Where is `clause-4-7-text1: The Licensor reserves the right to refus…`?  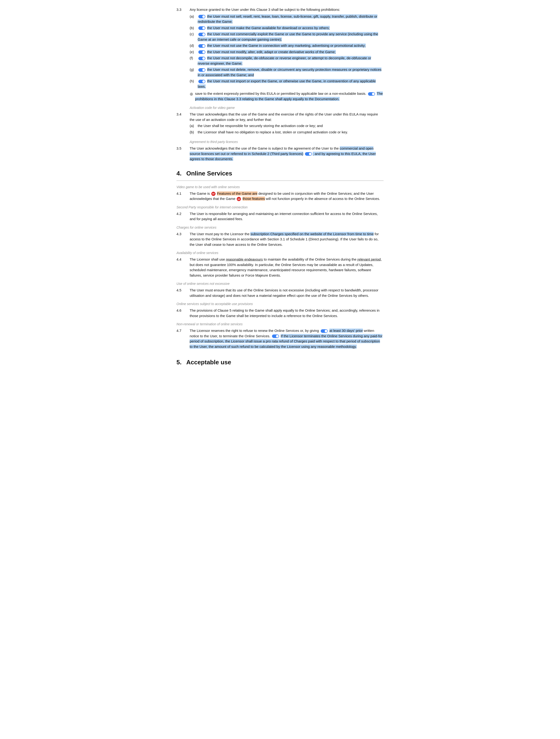
clause-4-7-text1: The Licensor reserves the right to refus… is located at coordinates (254, 331).